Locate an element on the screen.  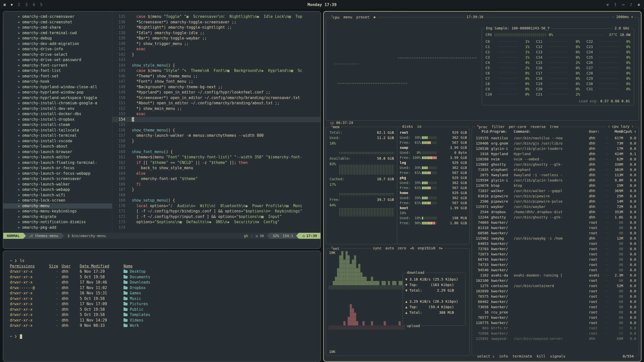
table-row: 1275containe/usr/bin/containerdroot··52M… is located at coordinates (555, 286).